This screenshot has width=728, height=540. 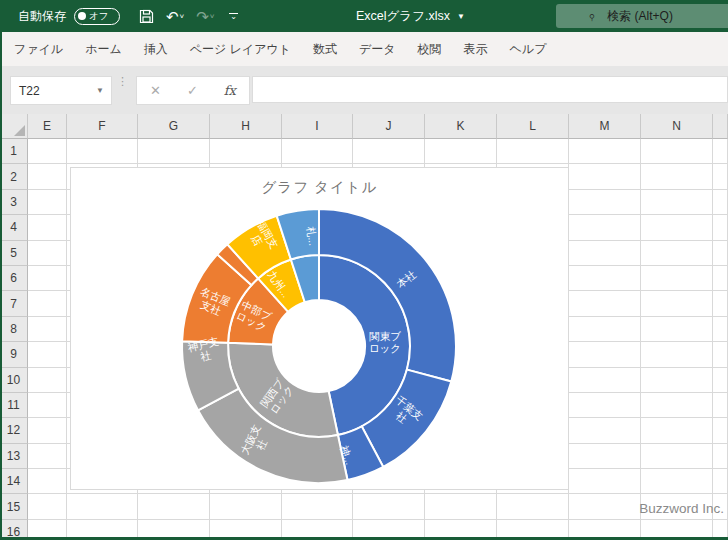 What do you see at coordinates (378, 49) in the screenshot?
I see `ribbon-tab-5: データ` at bounding box center [378, 49].